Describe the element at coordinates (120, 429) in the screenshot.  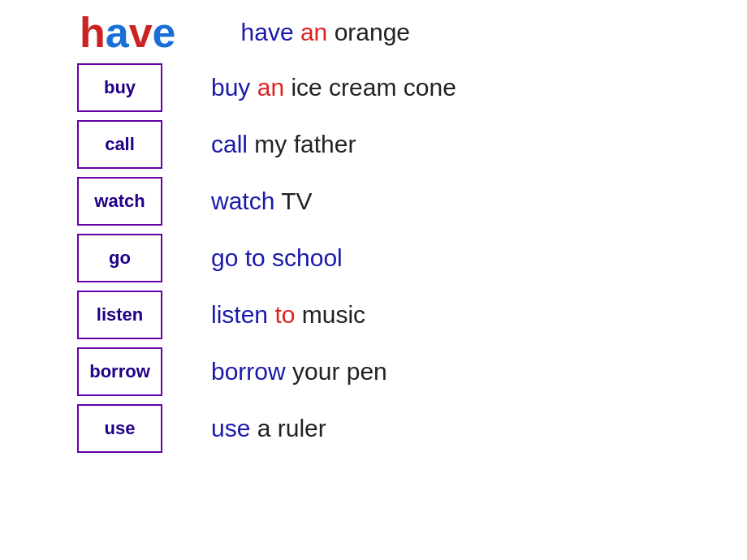
I see `word-use: use` at that location.